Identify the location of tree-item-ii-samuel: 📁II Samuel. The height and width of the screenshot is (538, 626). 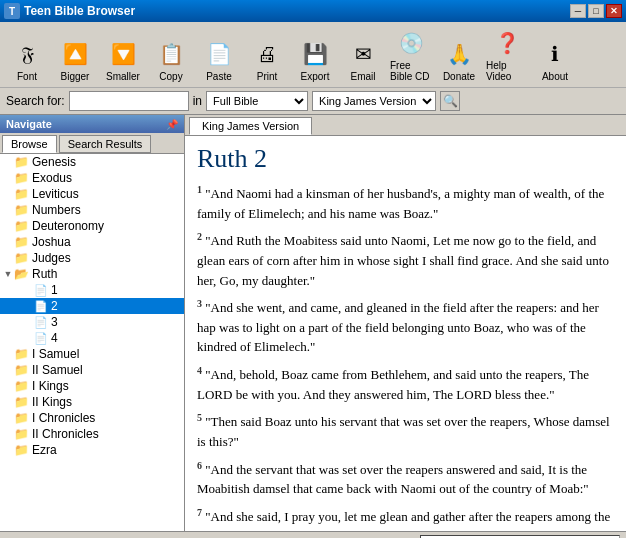
(92, 370).